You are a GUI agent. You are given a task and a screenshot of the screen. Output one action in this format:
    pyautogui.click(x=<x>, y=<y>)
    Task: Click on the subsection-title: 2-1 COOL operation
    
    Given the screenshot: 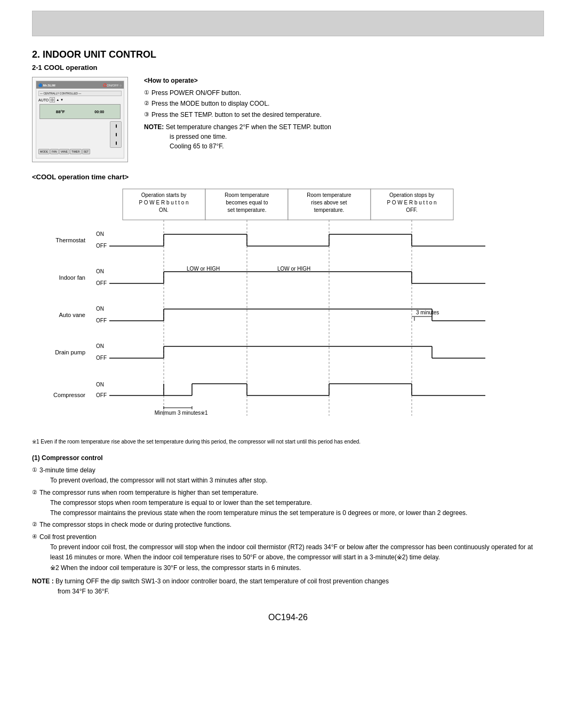 What is the action you would take?
    pyautogui.click(x=288, y=67)
    